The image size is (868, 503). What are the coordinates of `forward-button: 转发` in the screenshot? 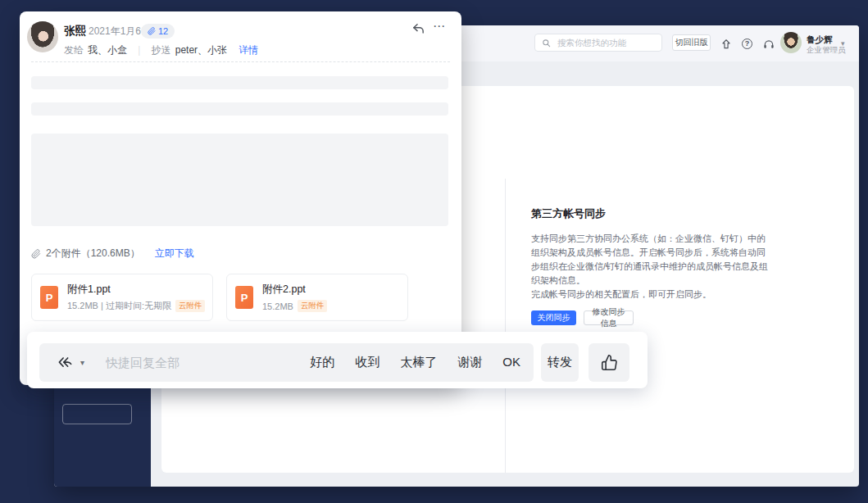 It's located at (560, 362).